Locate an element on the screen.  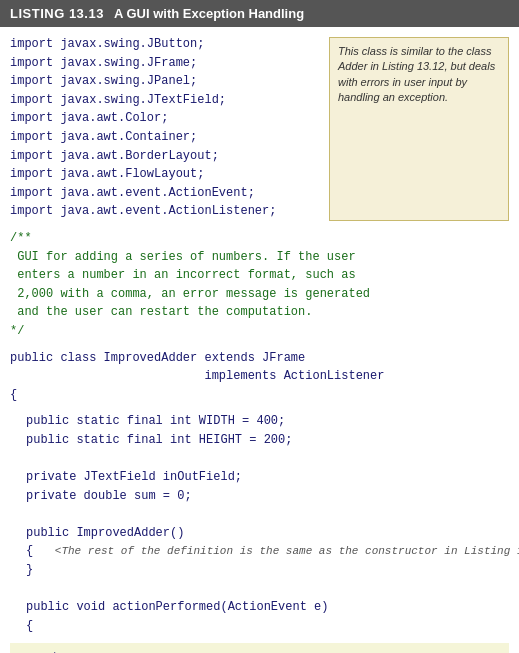
try-keyword: try is located at coordinates (260, 651).